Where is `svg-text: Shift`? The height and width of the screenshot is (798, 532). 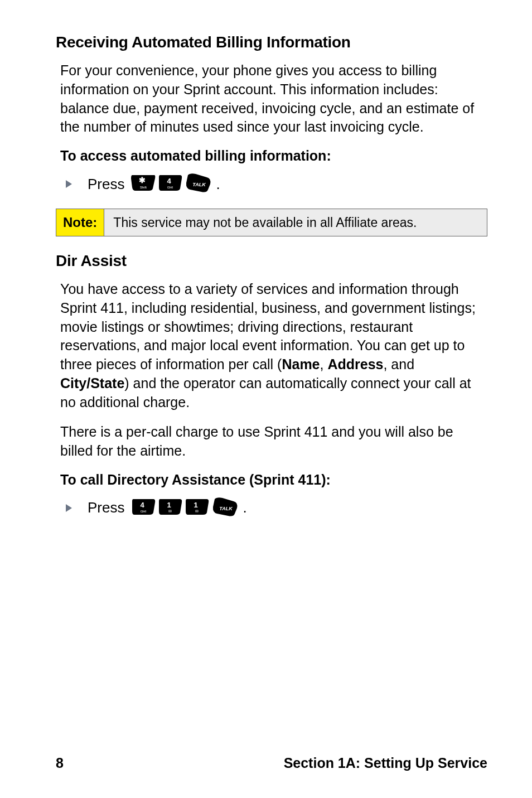
svg-text: Shift is located at coordinates (143, 187).